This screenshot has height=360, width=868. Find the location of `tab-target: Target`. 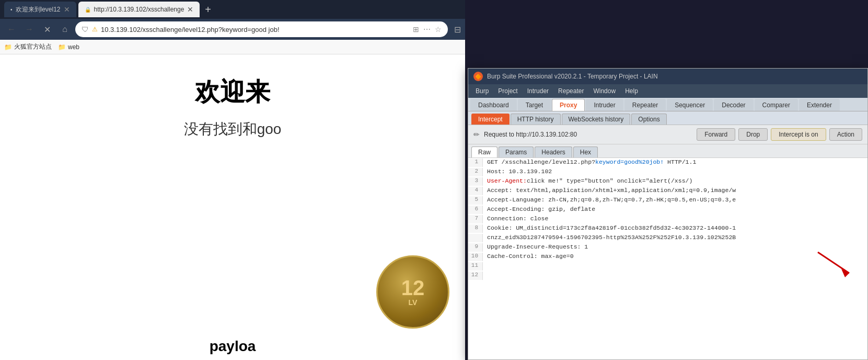

tab-target: Target is located at coordinates (534, 105).